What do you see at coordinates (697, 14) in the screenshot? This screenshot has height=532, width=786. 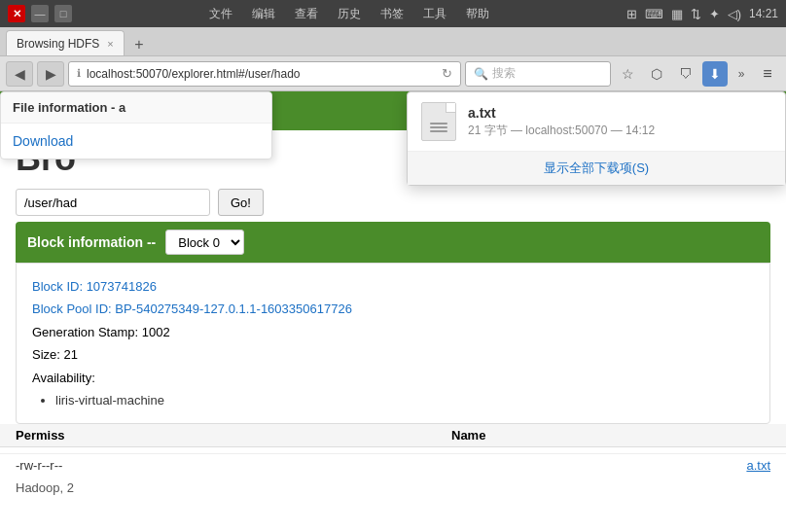 I see `arrows-icon: ⇅` at bounding box center [697, 14].